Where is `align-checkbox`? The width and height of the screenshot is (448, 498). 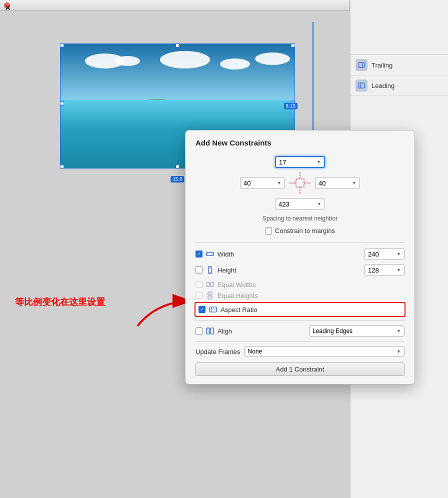
align-checkbox is located at coordinates (199, 331).